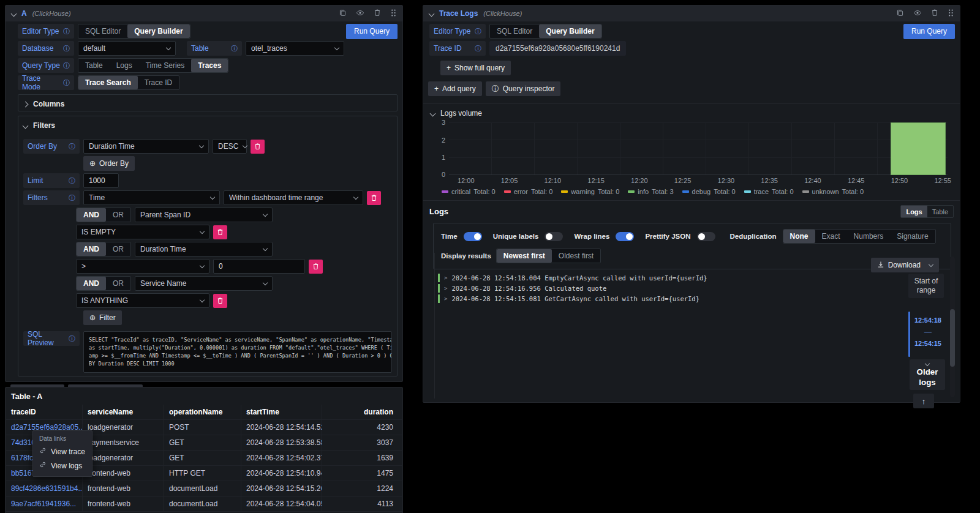 The height and width of the screenshot is (513, 980). I want to click on unique-labels-toggle, so click(554, 236).